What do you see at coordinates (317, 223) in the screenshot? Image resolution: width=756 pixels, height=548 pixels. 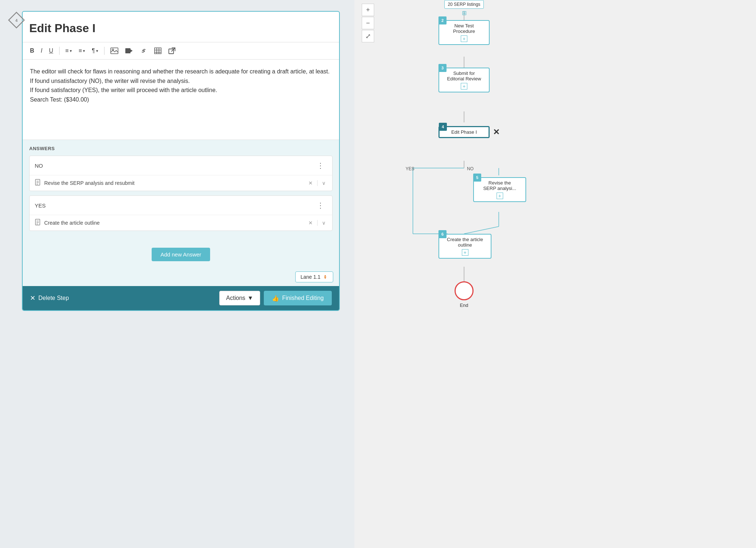 I see `answer-yes-item-actions: ✕ ∨` at bounding box center [317, 223].